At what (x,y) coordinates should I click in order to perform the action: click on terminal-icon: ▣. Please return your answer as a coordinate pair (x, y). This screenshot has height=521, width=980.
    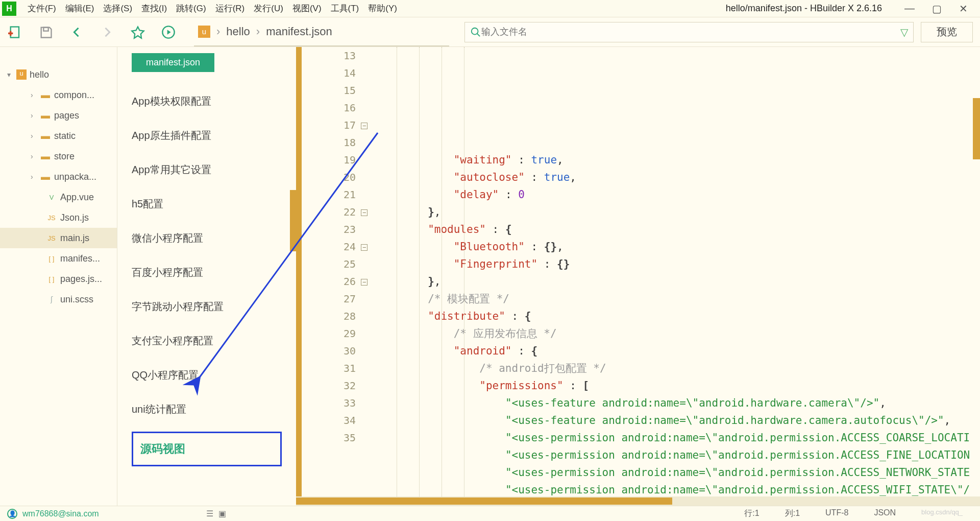
    Looking at the image, I should click on (223, 514).